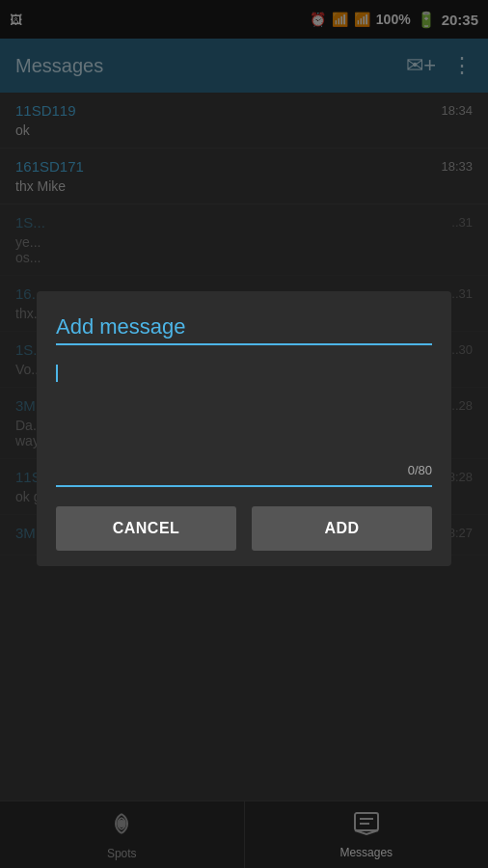 The width and height of the screenshot is (488, 868). I want to click on add-button: ADD, so click(341, 529).